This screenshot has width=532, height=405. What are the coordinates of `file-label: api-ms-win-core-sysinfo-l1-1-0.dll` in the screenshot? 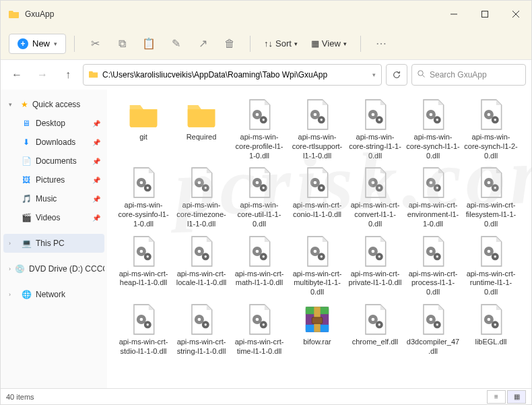 It's located at (143, 214).